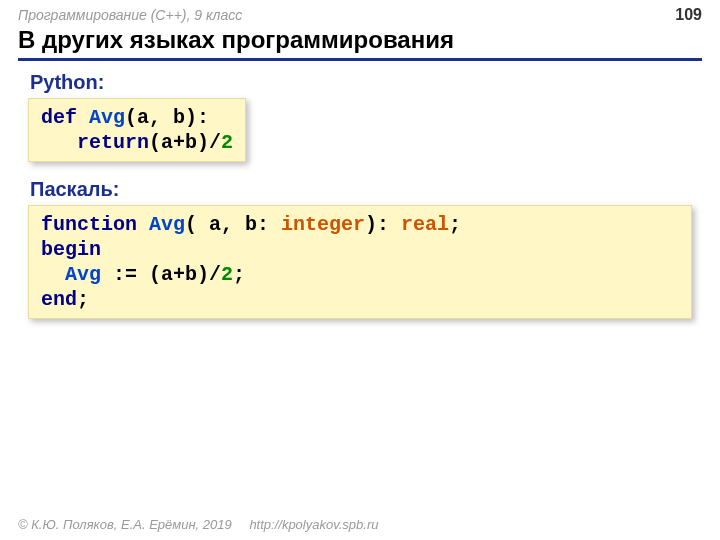 The image size is (720, 540). What do you see at coordinates (59, 300) in the screenshot?
I see `kw-end: end` at bounding box center [59, 300].